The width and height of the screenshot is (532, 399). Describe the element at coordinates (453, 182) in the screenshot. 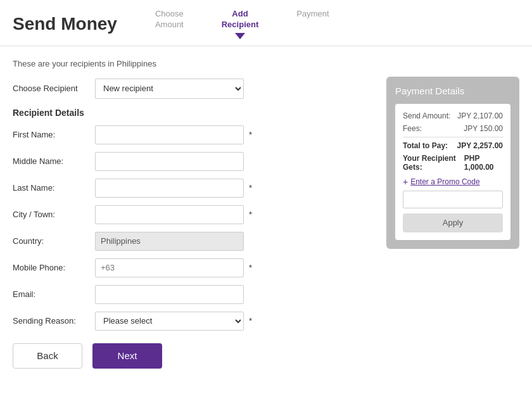

I see `promo-link-row: + Enter a Promo Code` at that location.